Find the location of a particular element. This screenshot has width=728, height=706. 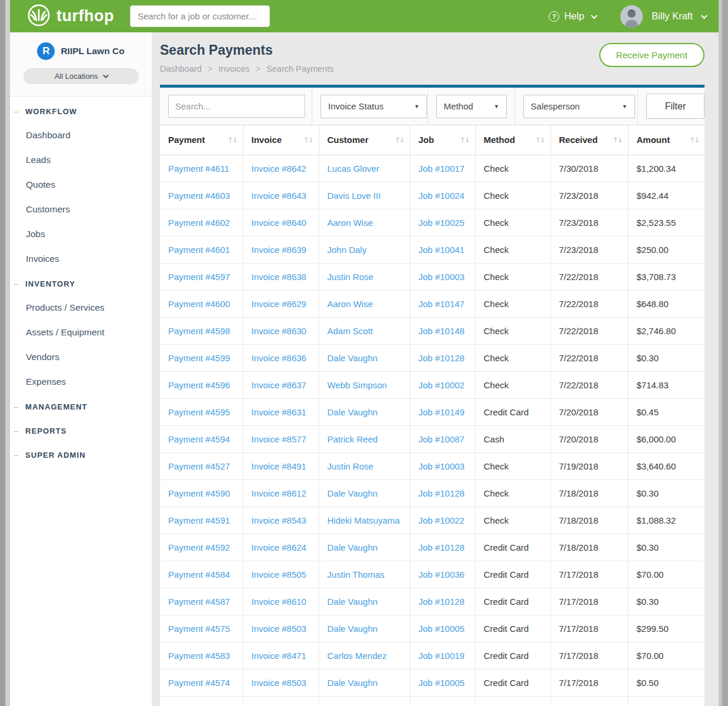

payment-link: Payment #4587 is located at coordinates (199, 601).